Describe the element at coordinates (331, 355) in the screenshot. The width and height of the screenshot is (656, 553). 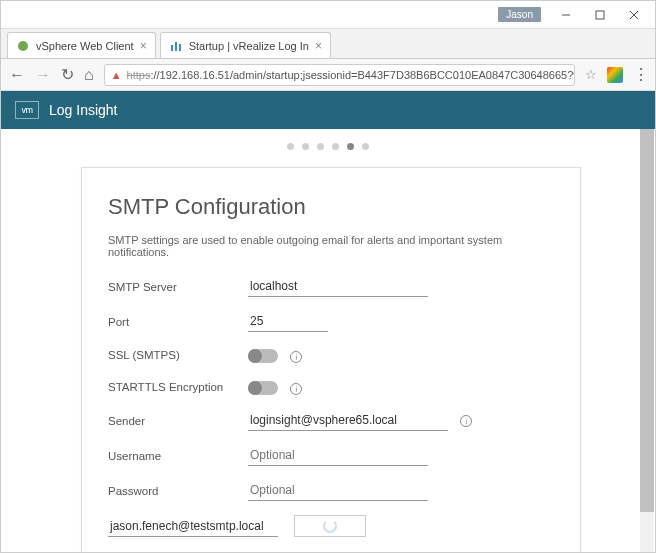
I see `row-ssl: SSL (SMTPS) i` at that location.